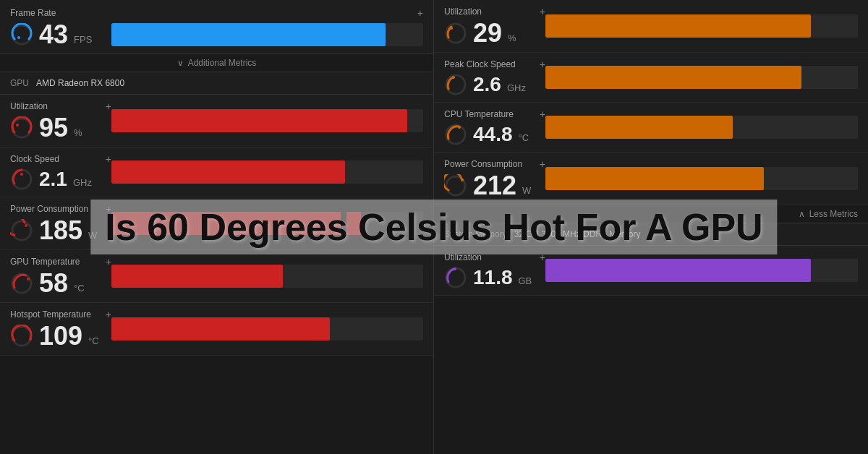  I want to click on hotspot-temperature-value: 109, so click(61, 336).